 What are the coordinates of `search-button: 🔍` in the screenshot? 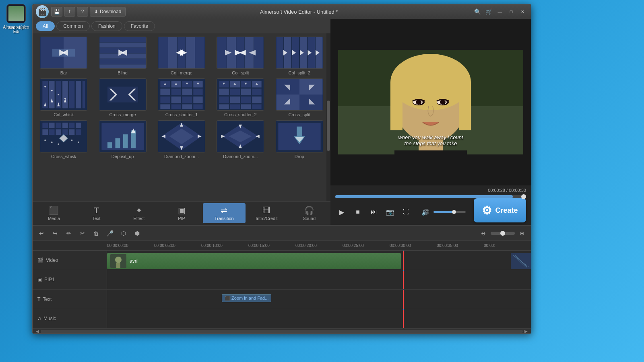 It's located at (477, 12).